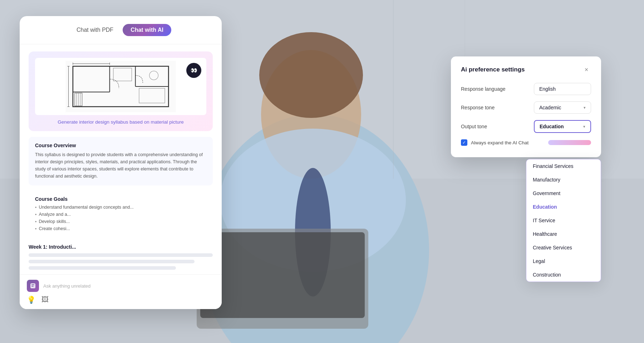 The width and height of the screenshot is (644, 343). I want to click on course-goals-section: Course Goals • Understand fundamental de…, so click(121, 215).